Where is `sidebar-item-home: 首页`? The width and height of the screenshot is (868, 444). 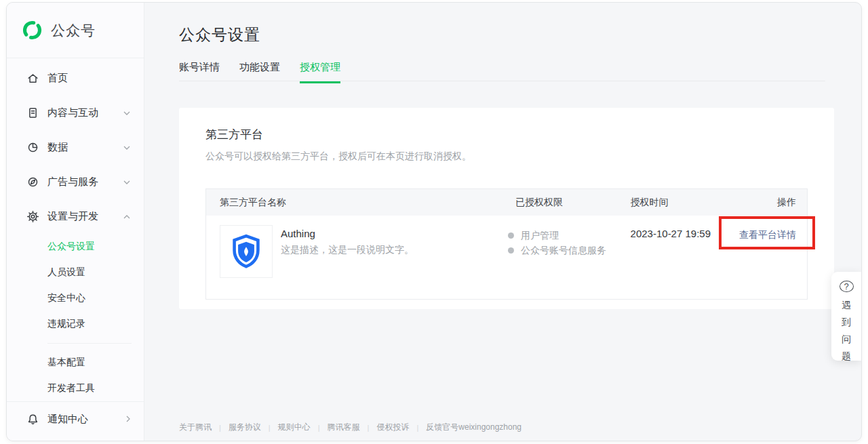
sidebar-item-home: 首页 is located at coordinates (75, 79).